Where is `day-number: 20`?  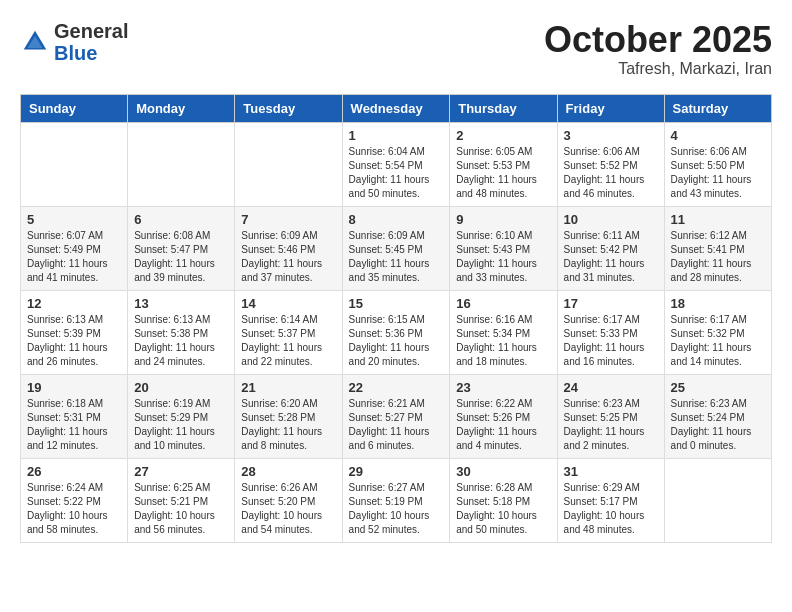
day-number: 20 is located at coordinates (181, 388).